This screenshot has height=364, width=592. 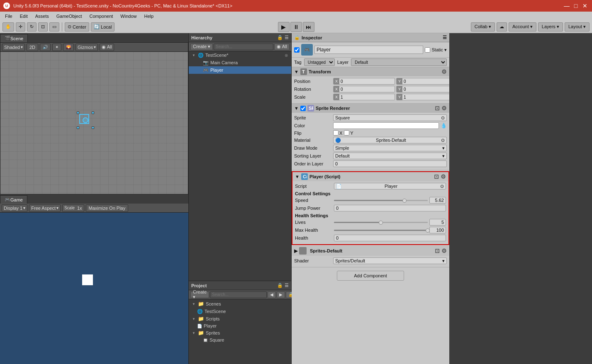 What do you see at coordinates (303, 109) in the screenshot?
I see `sr-enabled-checkbox` at bounding box center [303, 109].